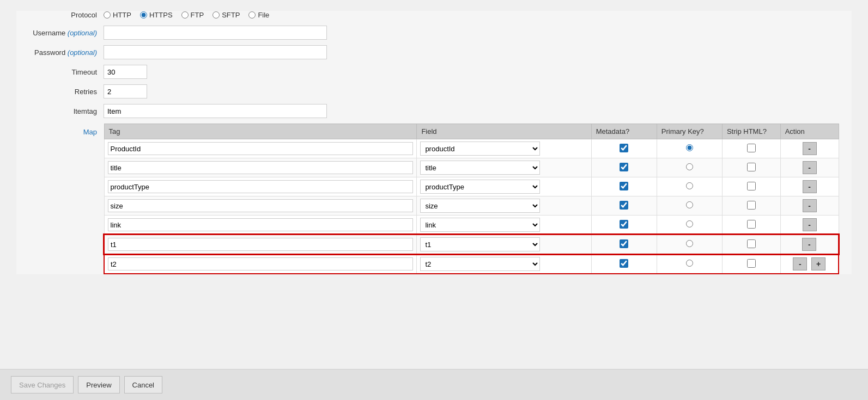 The height and width of the screenshot is (400, 868). I want to click on protocol-ftp: FTP, so click(193, 15).